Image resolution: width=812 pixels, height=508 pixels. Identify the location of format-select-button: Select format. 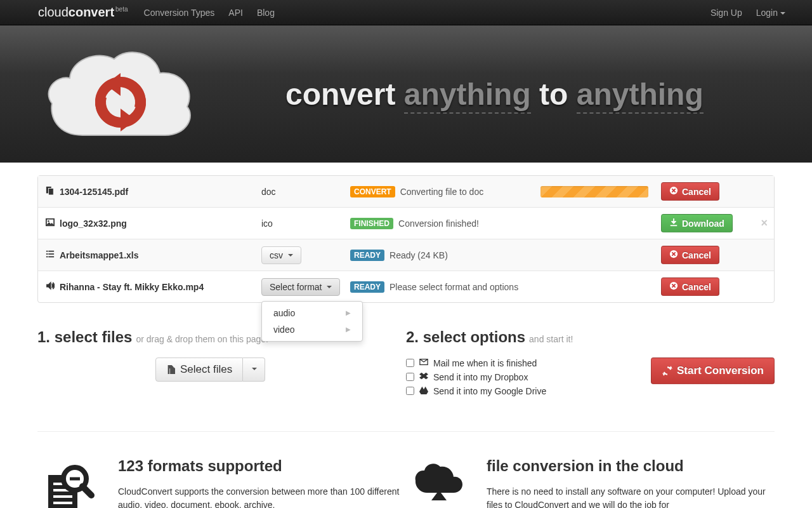
(301, 287).